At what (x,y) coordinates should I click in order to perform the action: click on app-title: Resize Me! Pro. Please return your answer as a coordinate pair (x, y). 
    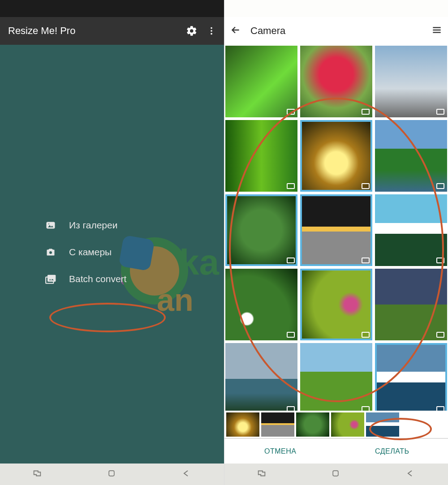
    Looking at the image, I should click on (95, 31).